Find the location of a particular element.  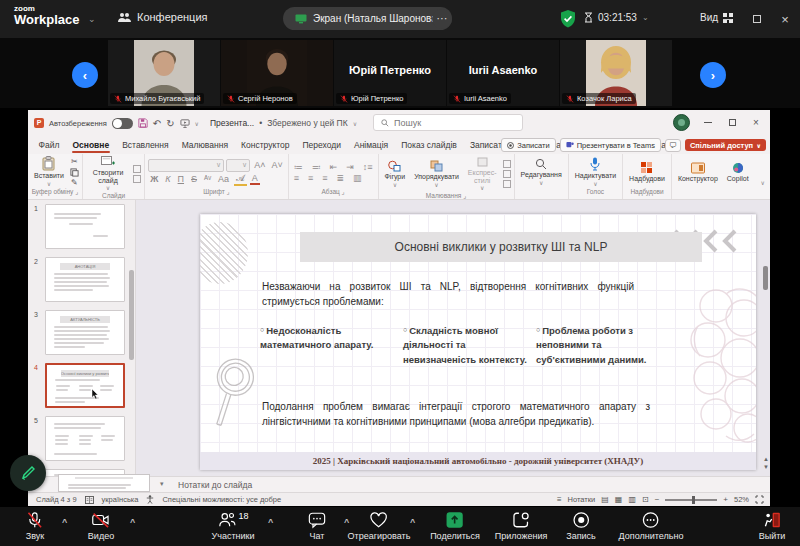

designer-button: Конструктор is located at coordinates (698, 172).